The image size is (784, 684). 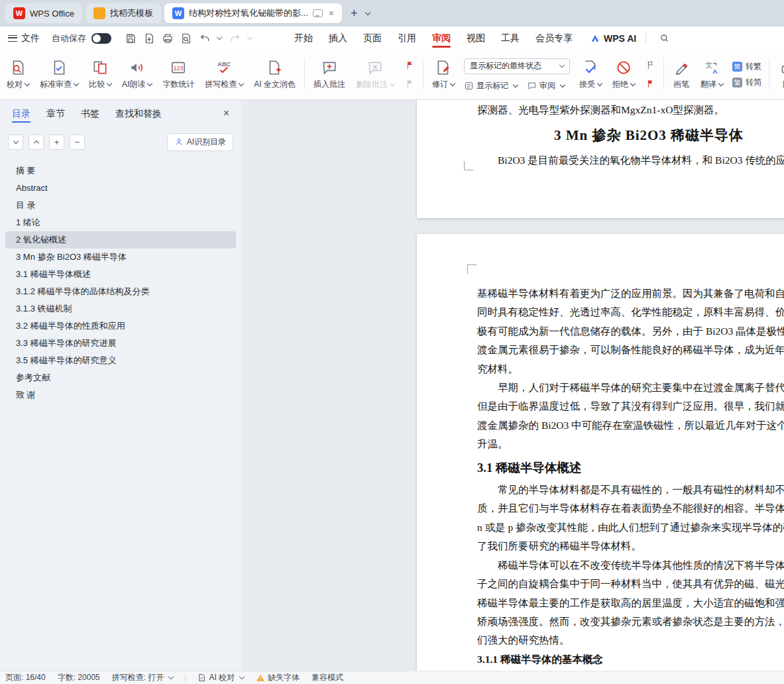 What do you see at coordinates (100, 74) in the screenshot?
I see `compare-button: 比较` at bounding box center [100, 74].